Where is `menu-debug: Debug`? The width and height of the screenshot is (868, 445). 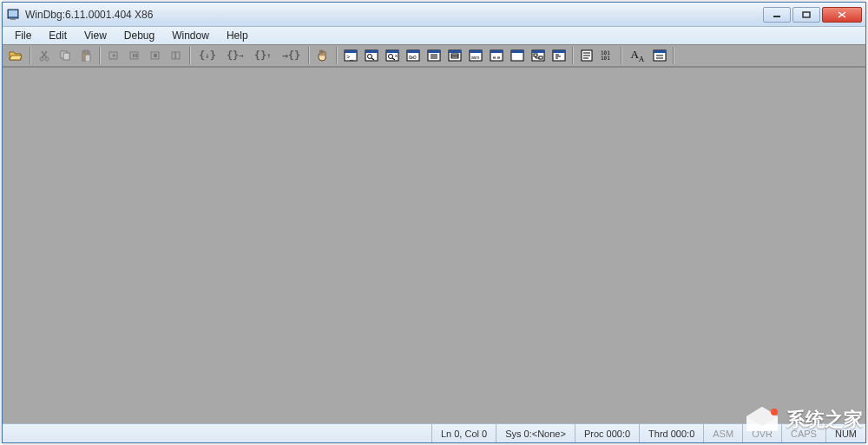 menu-debug: Debug is located at coordinates (139, 36).